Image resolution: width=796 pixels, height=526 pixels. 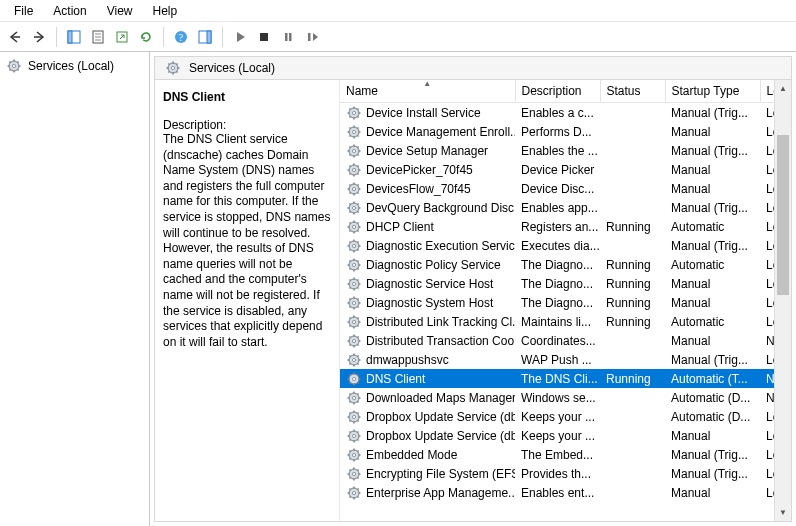 I want to click on vertical-scrollbar: ▲ ▼, so click(x=782, y=300).